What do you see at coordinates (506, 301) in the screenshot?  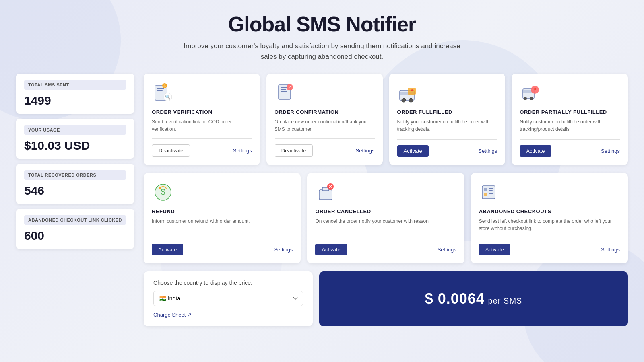 I see `sms-price-per: per SMS` at bounding box center [506, 301].